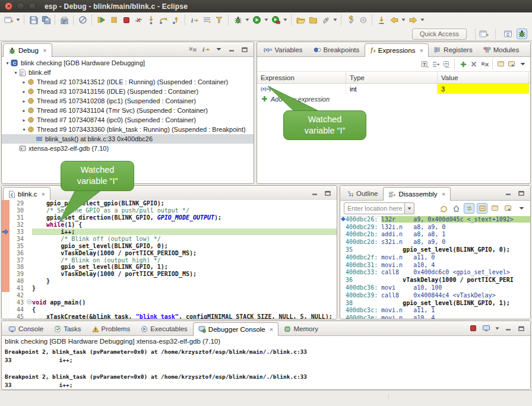 Image resolution: width=532 pixels, height=406 pixels. What do you see at coordinates (128, 101) in the screenshot?
I see `debug-tree-item: ▸Thread #5 1073410208 (ipc1) (Suspended …` at bounding box center [128, 101].